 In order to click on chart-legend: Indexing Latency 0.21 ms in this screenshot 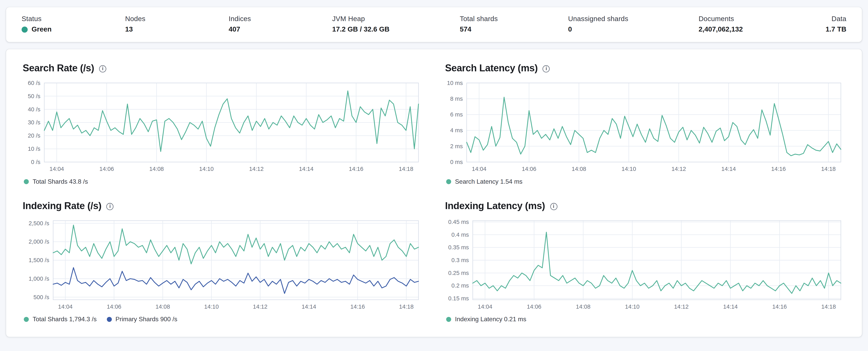, I will do `click(645, 319)`.